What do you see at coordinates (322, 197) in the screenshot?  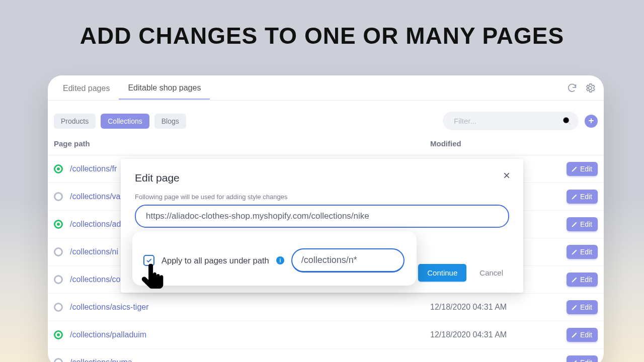 I see `dialog-hint: Following page will be used for adding s…` at bounding box center [322, 197].